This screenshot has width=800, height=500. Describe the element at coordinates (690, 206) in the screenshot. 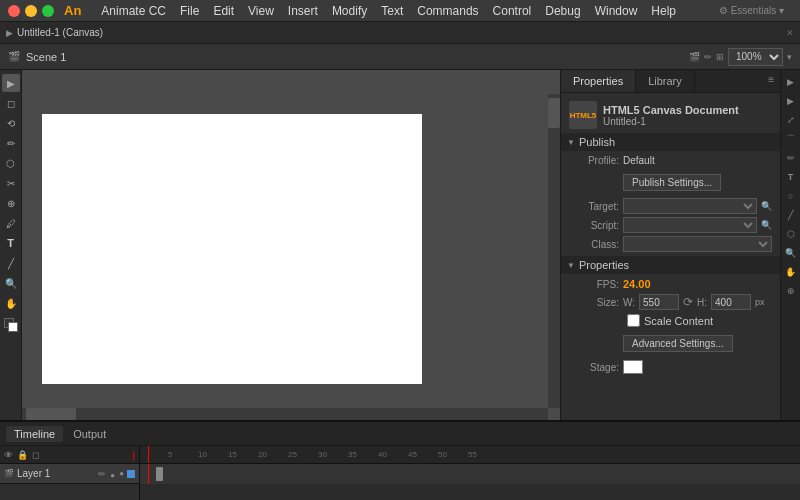

I see `target-select` at that location.